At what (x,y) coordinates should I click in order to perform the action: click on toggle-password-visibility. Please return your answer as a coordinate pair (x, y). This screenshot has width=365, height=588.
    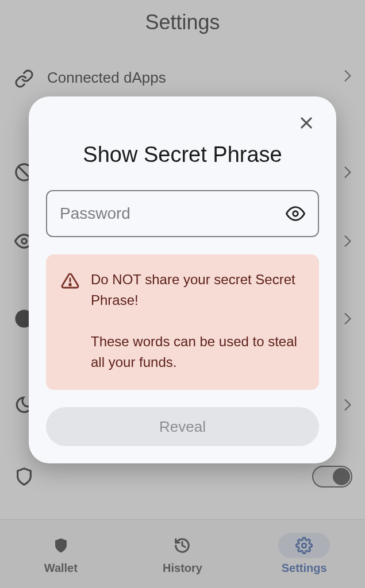
    Looking at the image, I should click on (295, 214).